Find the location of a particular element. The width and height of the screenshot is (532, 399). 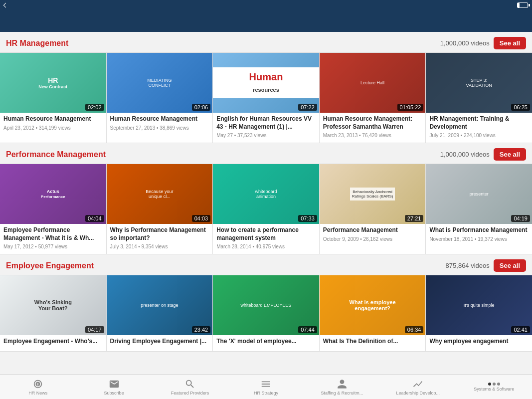

section-title-hr-management: HR Management is located at coordinates (37, 43).